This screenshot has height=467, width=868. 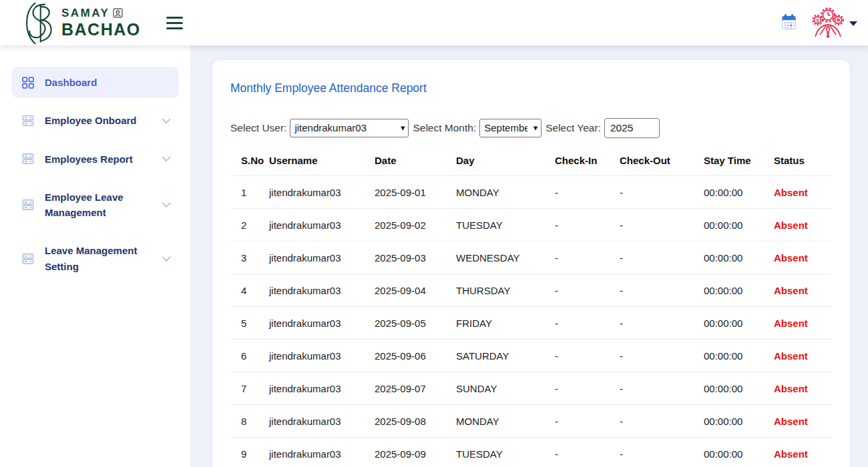 What do you see at coordinates (734, 160) in the screenshot?
I see `col-header-staytime: Stay Time` at bounding box center [734, 160].